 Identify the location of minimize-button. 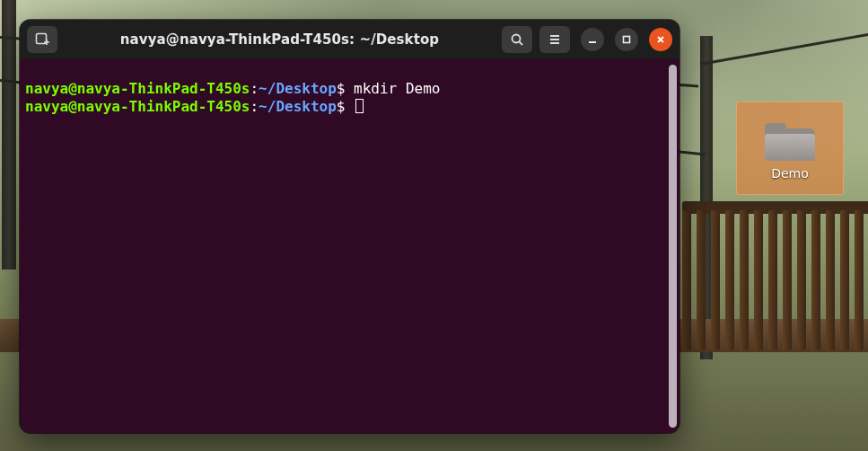
(592, 40).